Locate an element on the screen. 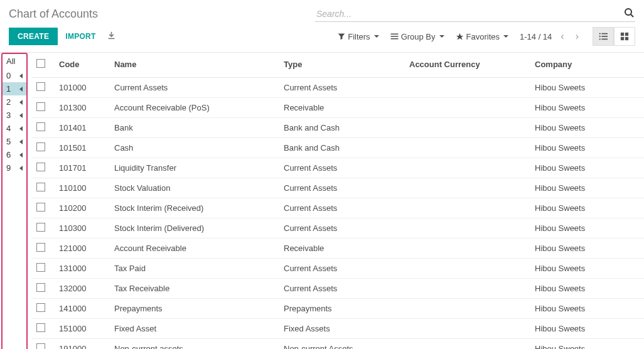 The width and height of the screenshot is (644, 349). table-row: 110200Stock Interim (Received)Current As… is located at coordinates (338, 208).